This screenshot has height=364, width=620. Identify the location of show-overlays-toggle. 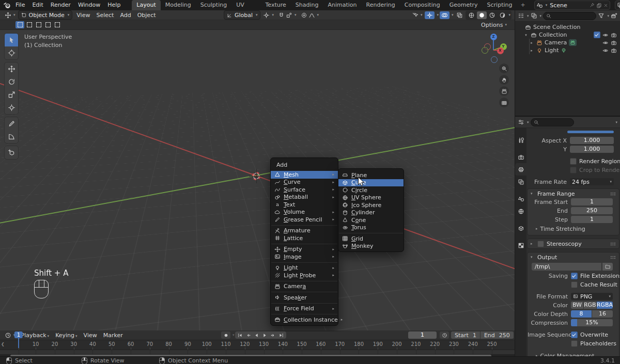
(444, 15).